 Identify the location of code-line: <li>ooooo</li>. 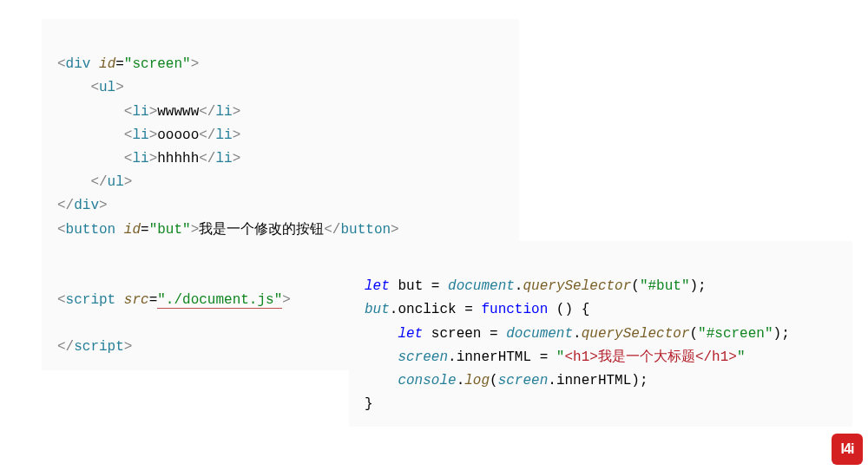
(149, 135).